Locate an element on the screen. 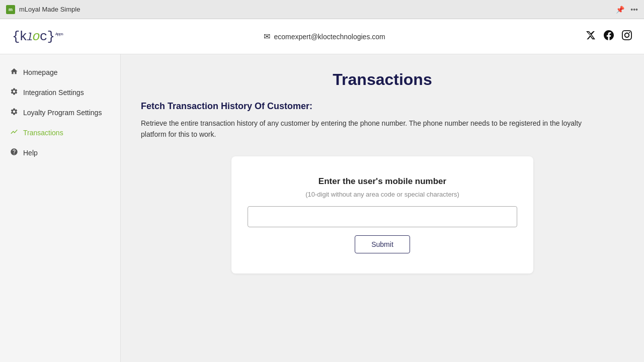  email-address: ecomexpert@kloctechnologies.com is located at coordinates (330, 37).